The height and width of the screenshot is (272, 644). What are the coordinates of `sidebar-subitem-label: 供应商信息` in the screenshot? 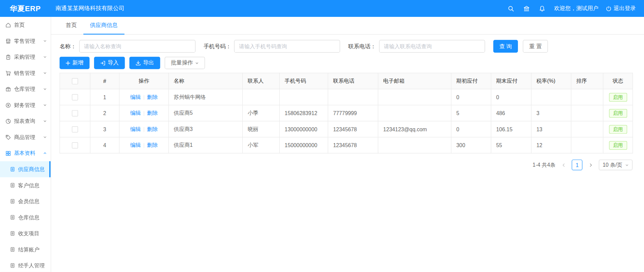 It's located at (32, 169).